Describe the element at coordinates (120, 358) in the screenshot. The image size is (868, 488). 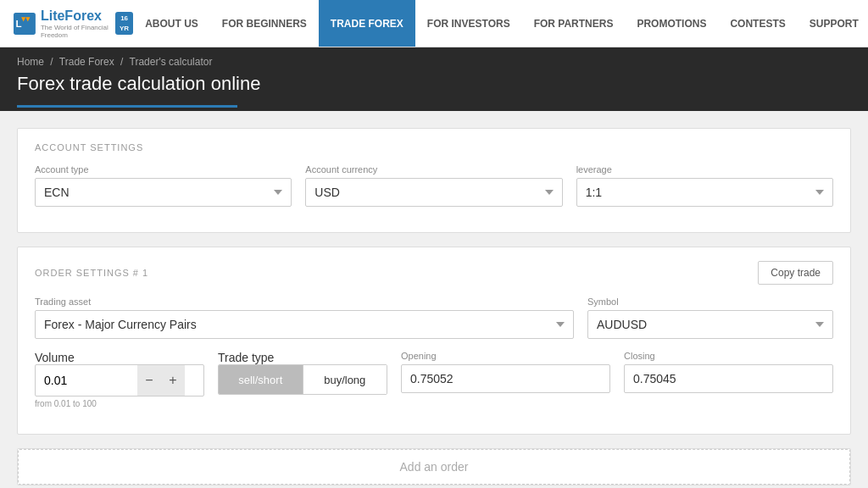
I see `volume-label: Volume` at that location.